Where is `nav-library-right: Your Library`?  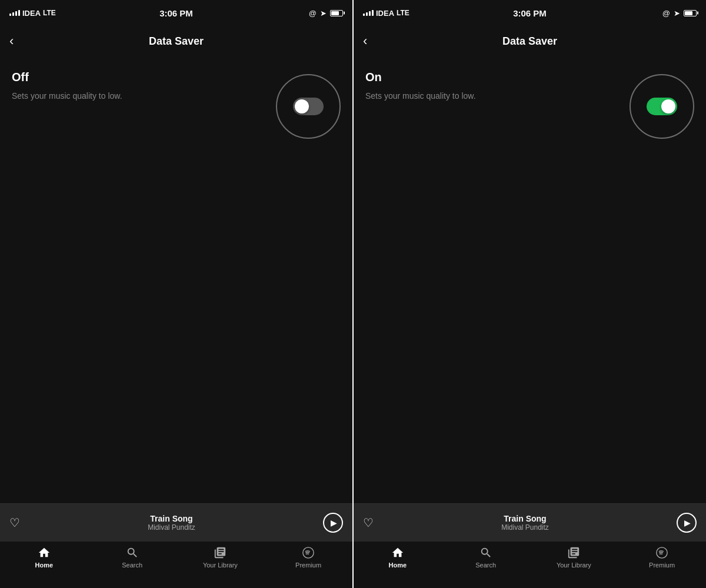
nav-library-right: Your Library is located at coordinates (574, 557).